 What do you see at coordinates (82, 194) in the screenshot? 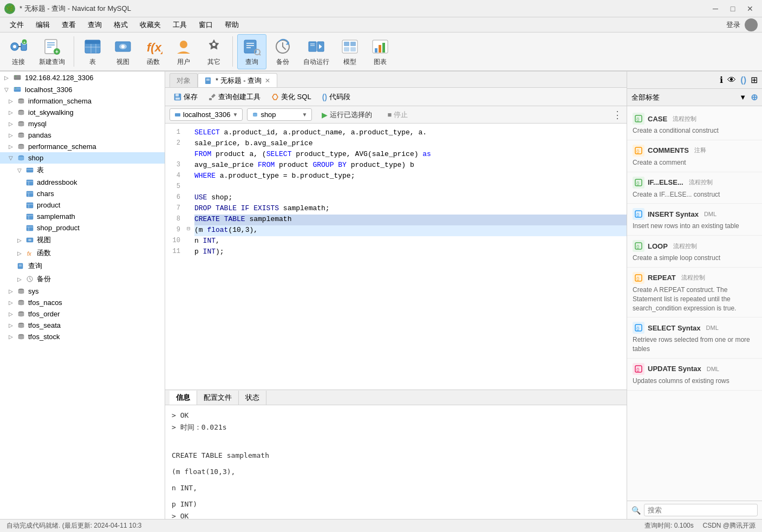
I see `table-chars: chars` at bounding box center [82, 194].